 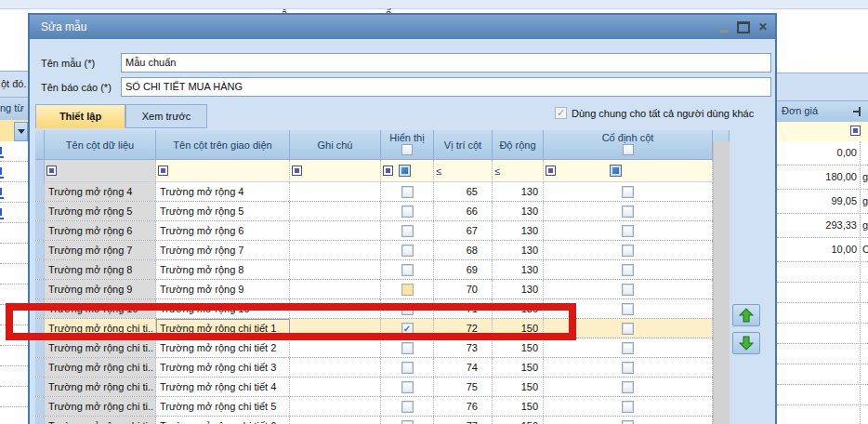 I want to click on push-pin-icon, so click(x=857, y=112).